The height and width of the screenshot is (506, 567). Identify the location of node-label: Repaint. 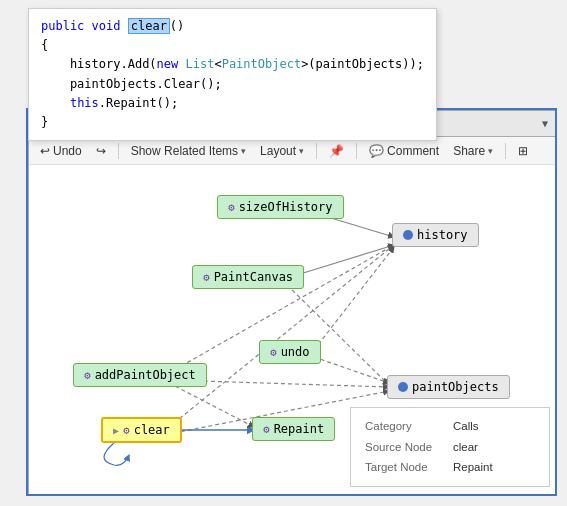
(300, 429).